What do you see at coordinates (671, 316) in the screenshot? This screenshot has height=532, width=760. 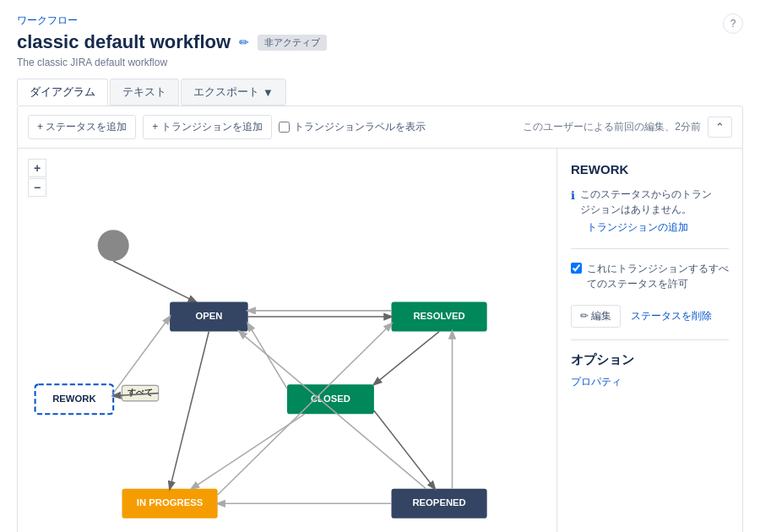 I see `delete-status-link: ステータスを削除` at bounding box center [671, 316].